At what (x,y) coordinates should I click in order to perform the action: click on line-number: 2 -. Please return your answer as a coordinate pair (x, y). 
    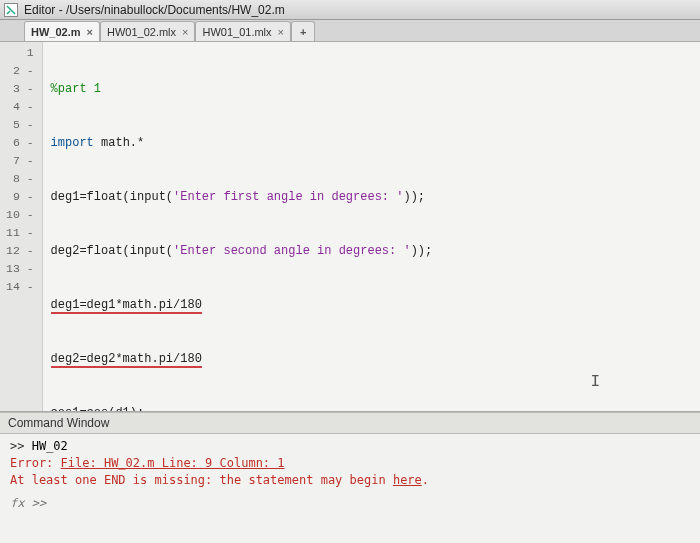
    Looking at the image, I should click on (20, 71).